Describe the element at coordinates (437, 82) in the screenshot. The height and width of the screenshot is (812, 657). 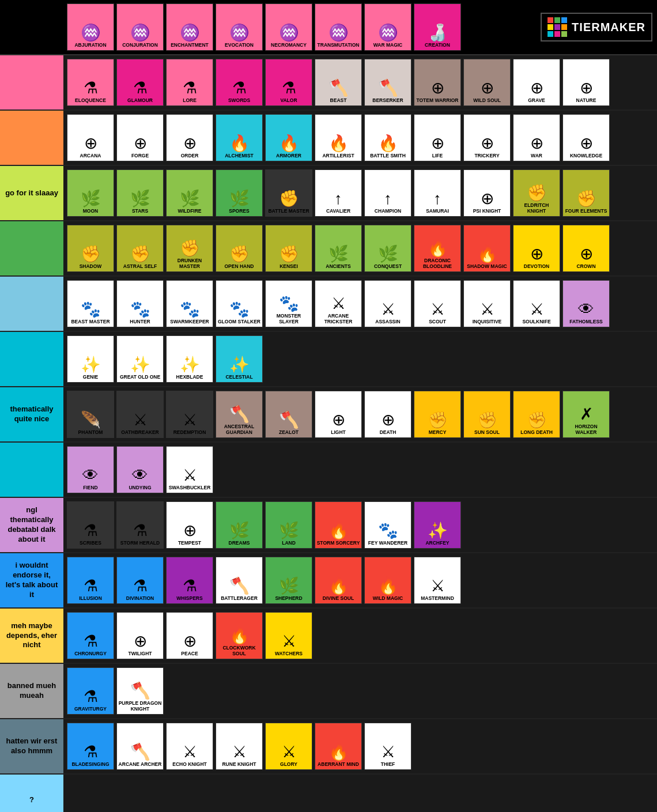
I see `tier-item: ⊕ TOTEM WARRIOR` at that location.